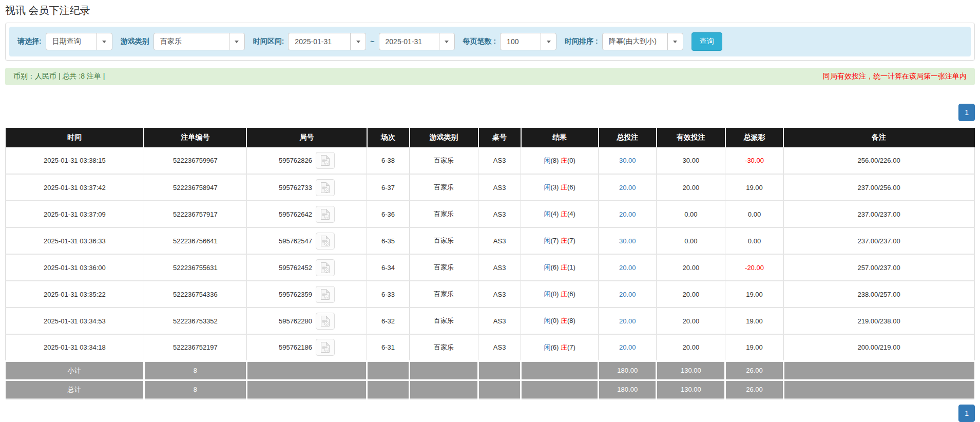 This screenshot has height=422, width=980. Describe the element at coordinates (755, 267) in the screenshot. I see `cell-payout: -20.00` at that location.